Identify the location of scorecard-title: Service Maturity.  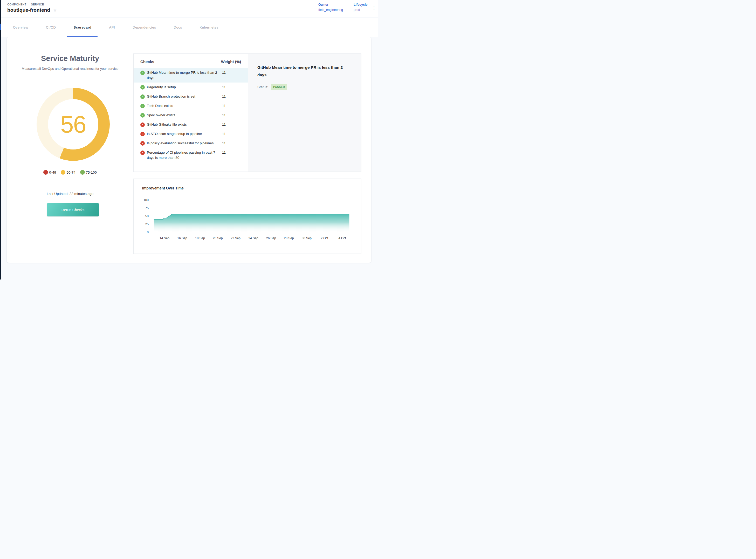
(70, 59).